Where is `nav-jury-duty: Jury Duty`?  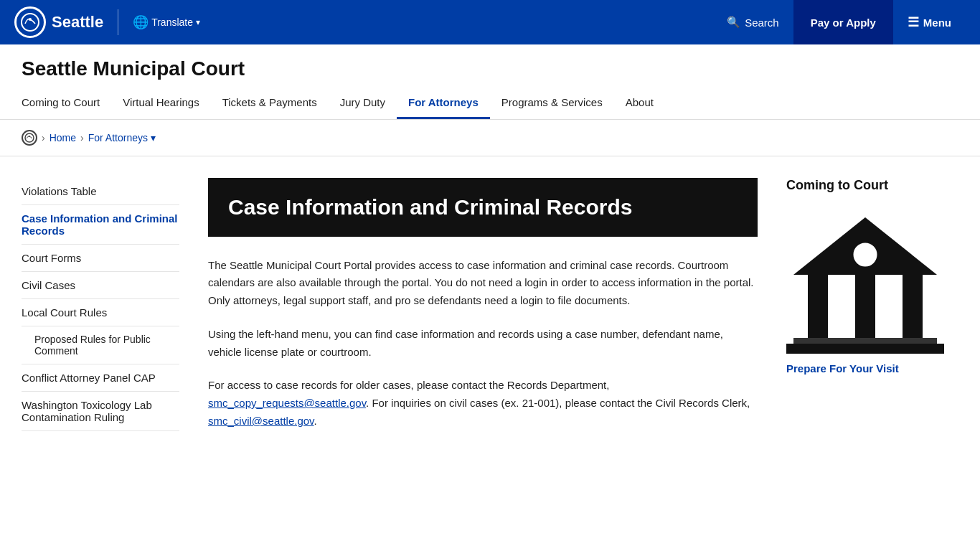 nav-jury-duty: Jury Duty is located at coordinates (363, 105).